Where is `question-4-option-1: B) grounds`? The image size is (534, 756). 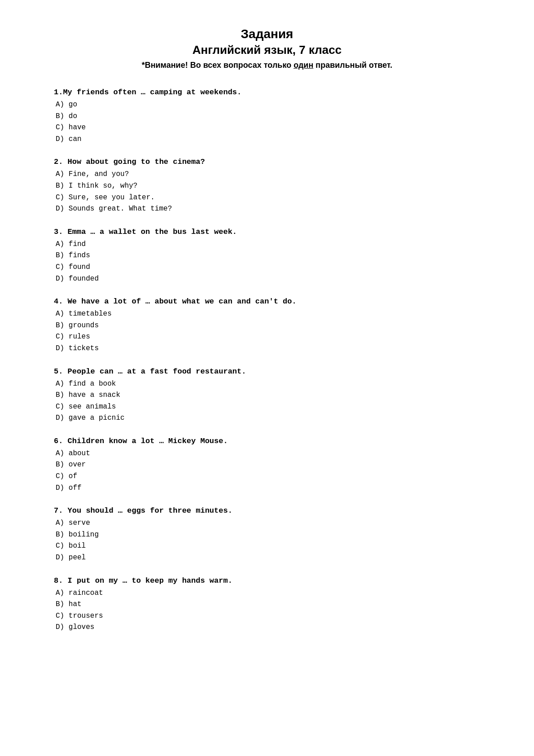
question-4-option-1: B) grounds is located at coordinates (268, 326).